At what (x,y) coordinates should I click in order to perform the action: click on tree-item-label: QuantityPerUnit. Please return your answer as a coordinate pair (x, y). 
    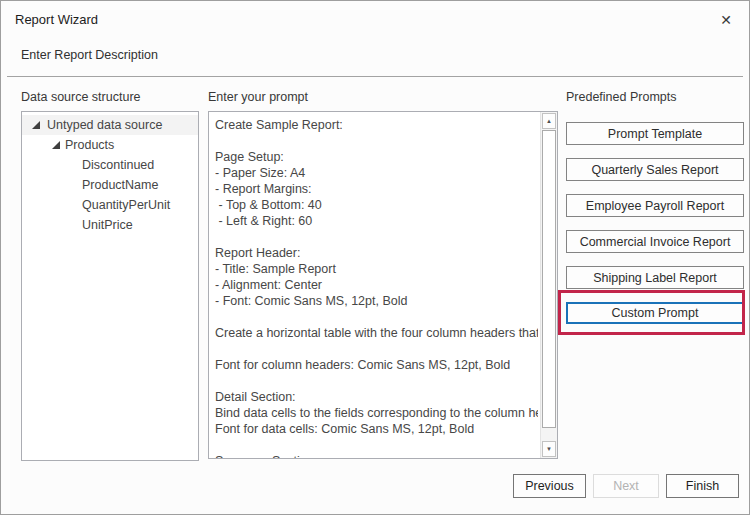
    Looking at the image, I should click on (110, 205).